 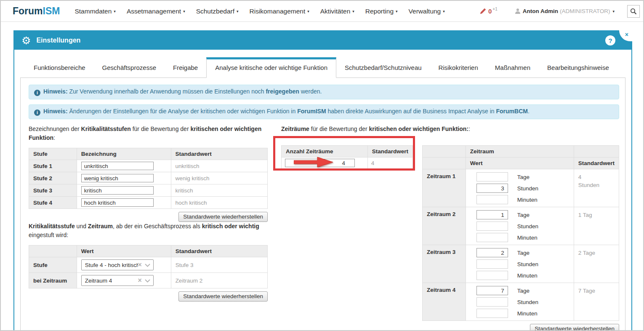 What do you see at coordinates (148, 280) in the screenshot?
I see `table-row: bei Zeitraum Zeitraum 4 × Zeitraum 2` at bounding box center [148, 280].